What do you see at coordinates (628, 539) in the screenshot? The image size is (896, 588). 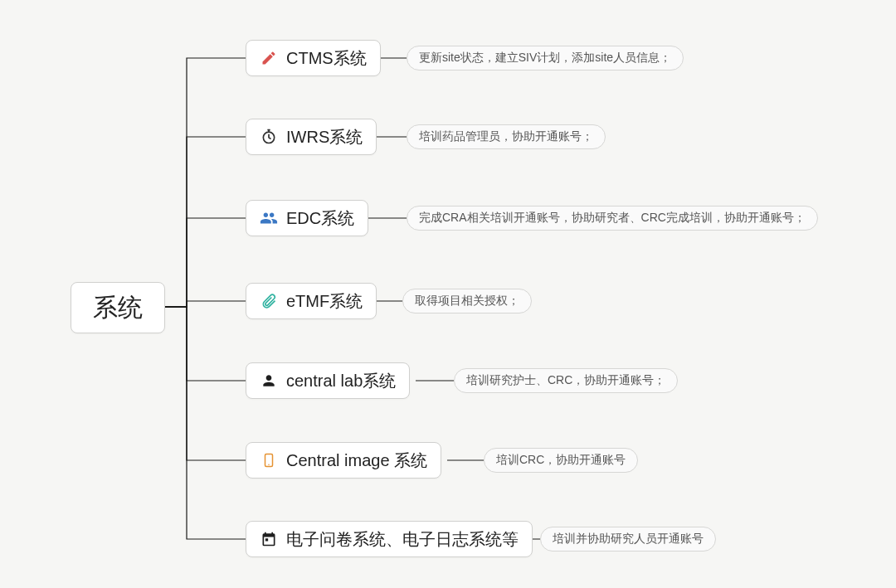 I see `desc-questionnaire: 培训并协助研究人员开通账号` at bounding box center [628, 539].